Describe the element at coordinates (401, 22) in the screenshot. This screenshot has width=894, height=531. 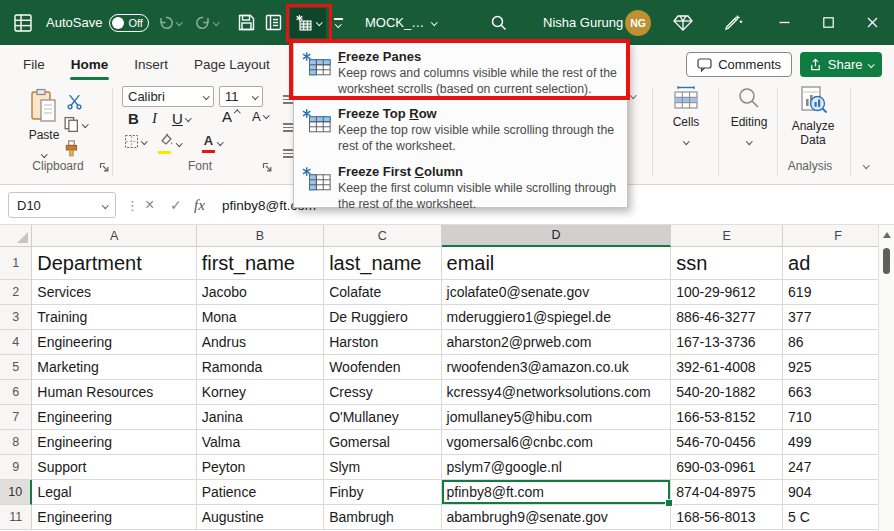
I see `document-title: MOCK_…` at that location.